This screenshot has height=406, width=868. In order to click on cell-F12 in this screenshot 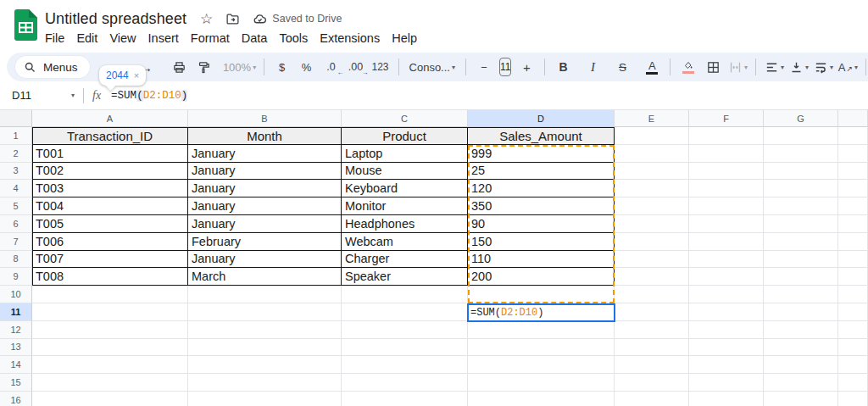, I will do `click(726, 331)`.